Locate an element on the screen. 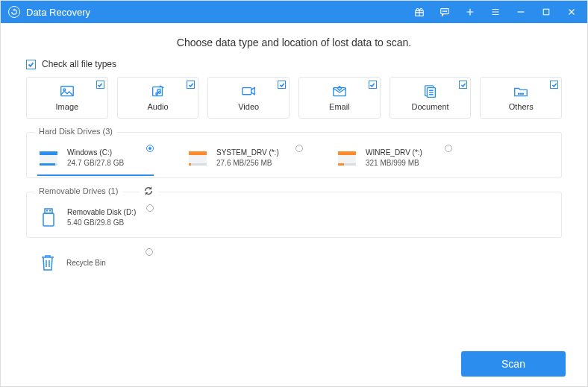  type-audio-label: Audio is located at coordinates (157, 107).